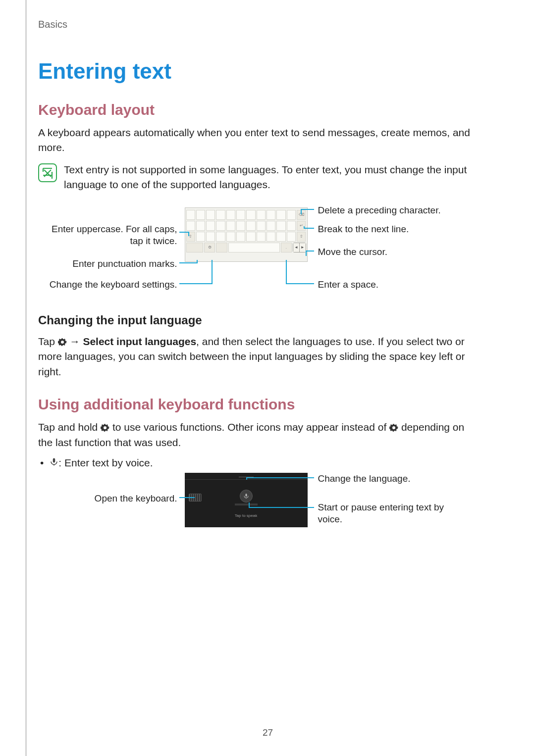  Describe the element at coordinates (246, 496) in the screenshot. I see `microphone-button` at that location.